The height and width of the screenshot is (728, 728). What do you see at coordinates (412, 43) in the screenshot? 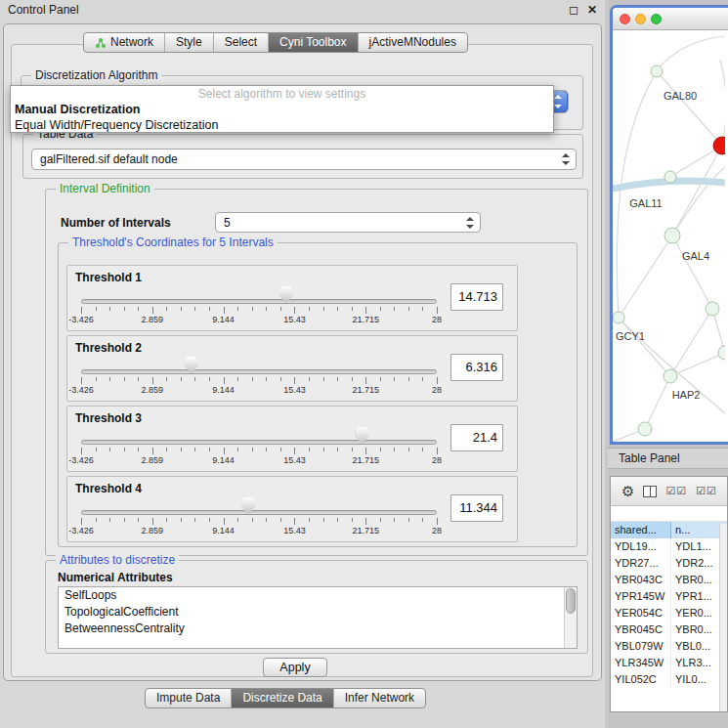
I see `tab-jactivemnodules: jActiveMNodules` at bounding box center [412, 43].